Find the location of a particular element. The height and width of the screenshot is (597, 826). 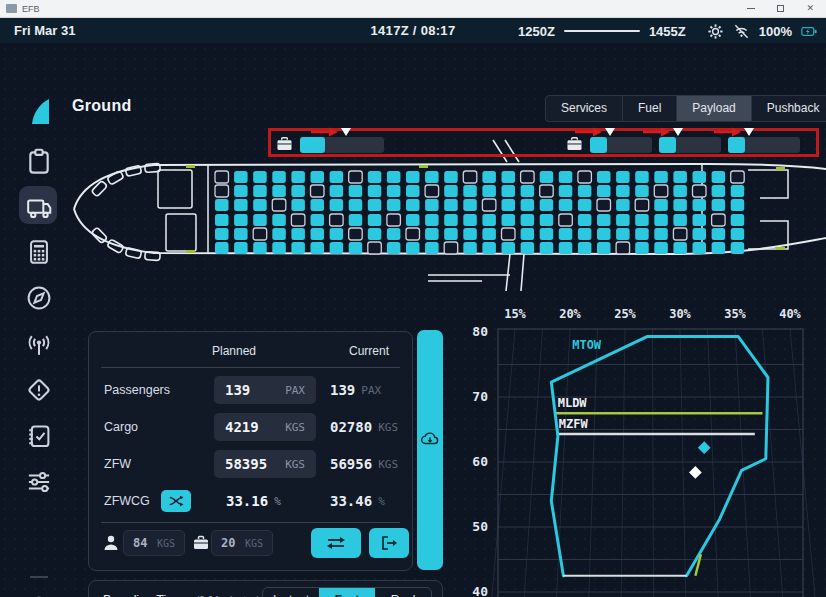

cargo-planned-input: 4219 KGS is located at coordinates (265, 427).